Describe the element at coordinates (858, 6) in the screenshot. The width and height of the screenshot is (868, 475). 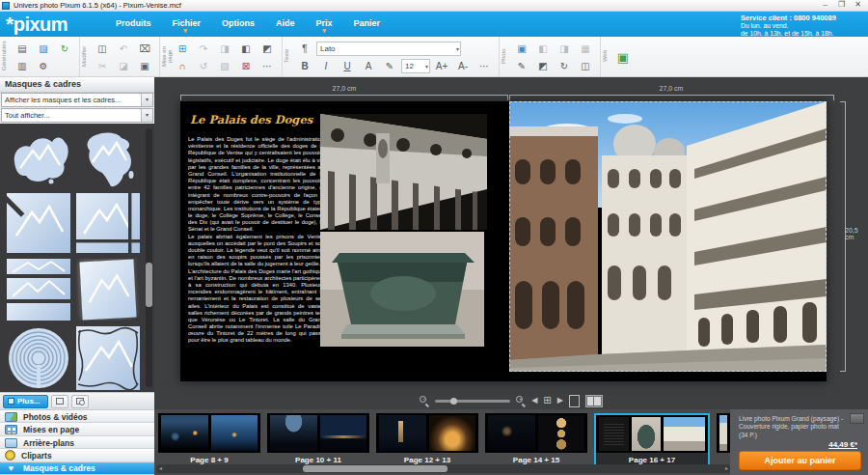
I see `close-button: ✕` at that location.